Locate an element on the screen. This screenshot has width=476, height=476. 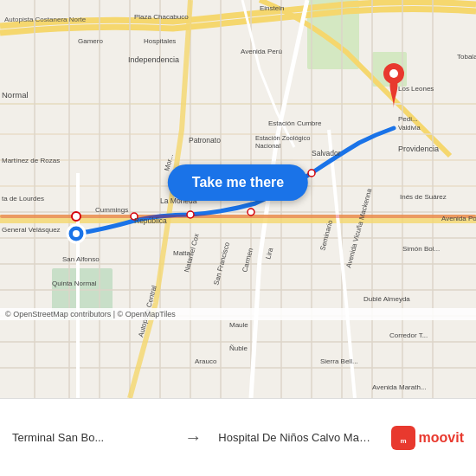
svg-text: Hospitales is located at coordinates (159, 42).